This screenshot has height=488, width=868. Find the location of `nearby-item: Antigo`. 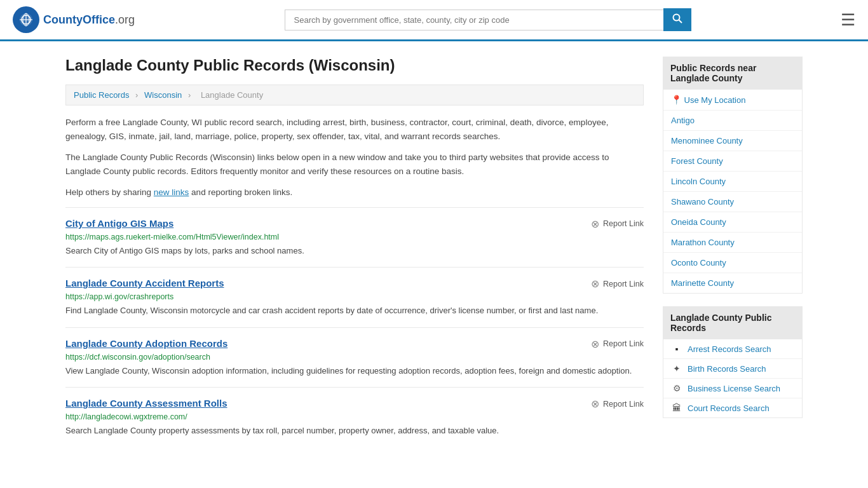

nearby-item: Antigo is located at coordinates (733, 121).